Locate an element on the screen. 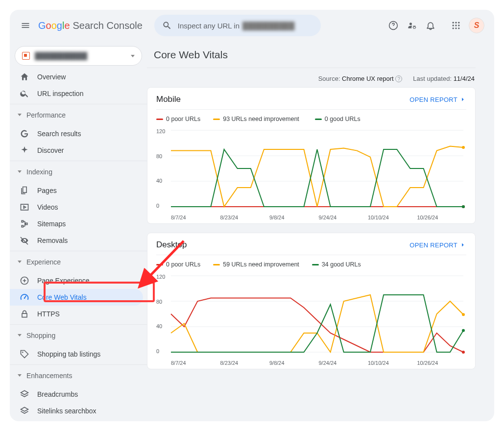  sidebar-item-label: HTTPS is located at coordinates (48, 314).